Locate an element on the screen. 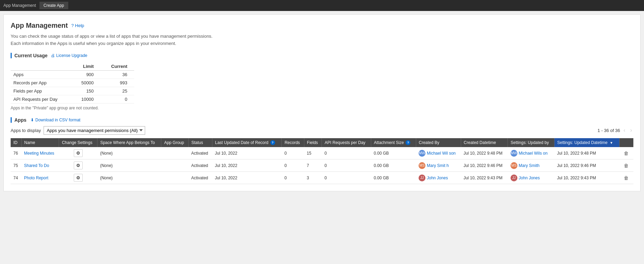 The width and height of the screenshot is (644, 264). create-app-button: Create App is located at coordinates (54, 5).